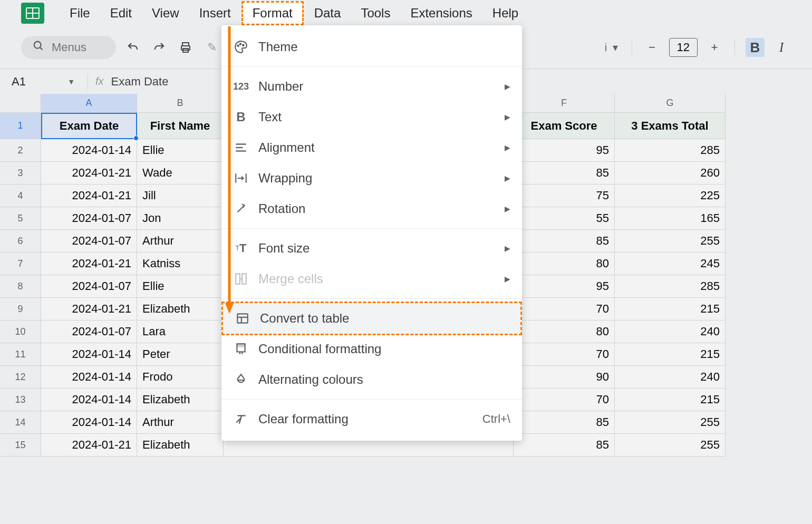 The height and width of the screenshot is (524, 812). I want to click on row-header: 6, so click(21, 241).